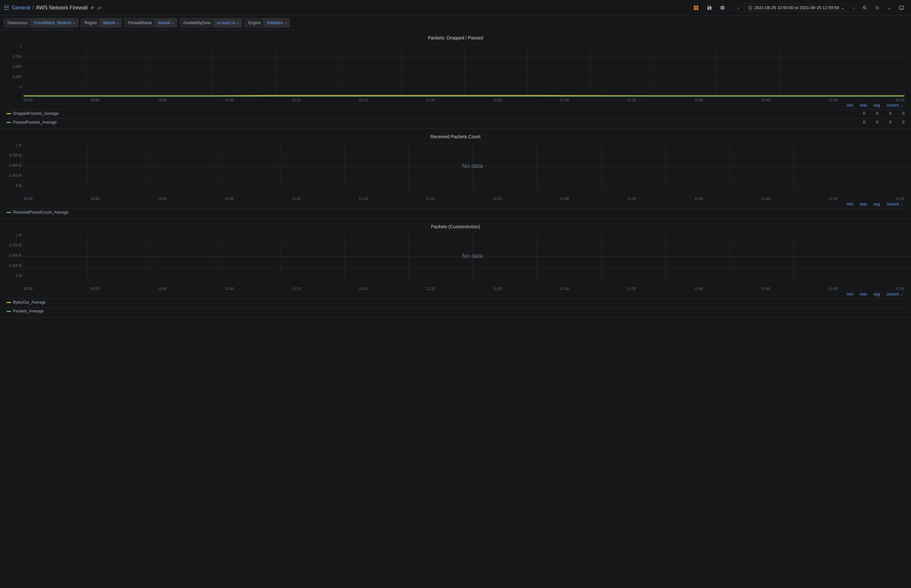 This screenshot has height=588, width=911. Describe the element at coordinates (875, 204) in the screenshot. I see `chart2-stats-header: min max avg current ⌄` at that location.